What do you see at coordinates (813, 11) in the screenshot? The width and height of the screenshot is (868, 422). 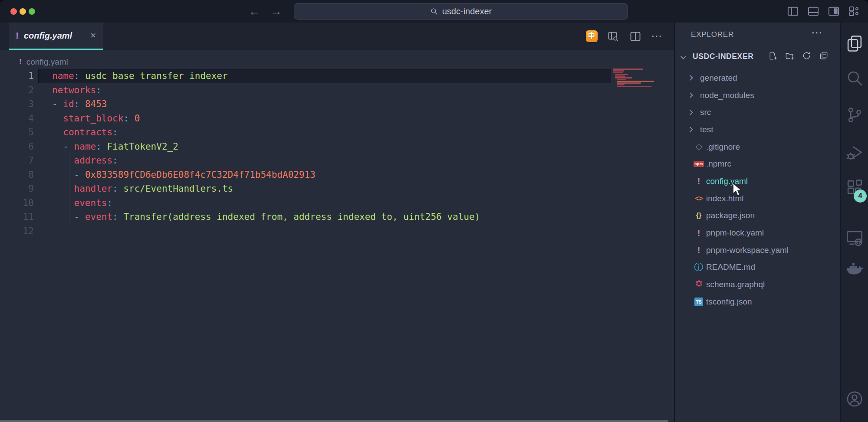 I see `panel-bottom-icon` at bounding box center [813, 11].